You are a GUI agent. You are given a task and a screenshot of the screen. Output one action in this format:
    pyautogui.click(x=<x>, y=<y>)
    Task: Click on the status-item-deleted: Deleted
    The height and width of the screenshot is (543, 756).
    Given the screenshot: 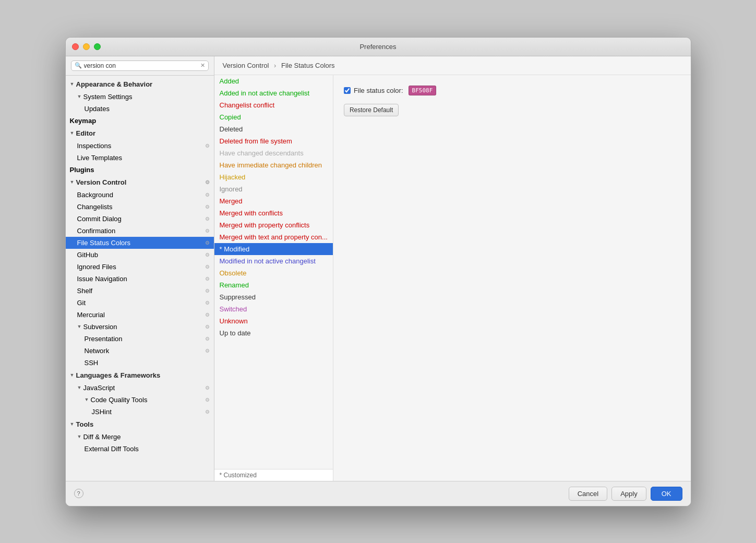 What is the action you would take?
    pyautogui.click(x=273, y=129)
    